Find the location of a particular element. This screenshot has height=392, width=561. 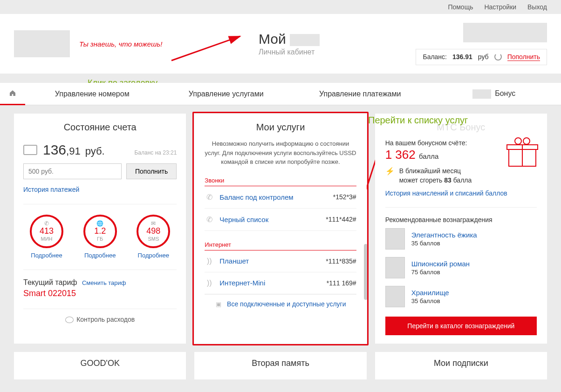

logout-link: Выход is located at coordinates (537, 7).